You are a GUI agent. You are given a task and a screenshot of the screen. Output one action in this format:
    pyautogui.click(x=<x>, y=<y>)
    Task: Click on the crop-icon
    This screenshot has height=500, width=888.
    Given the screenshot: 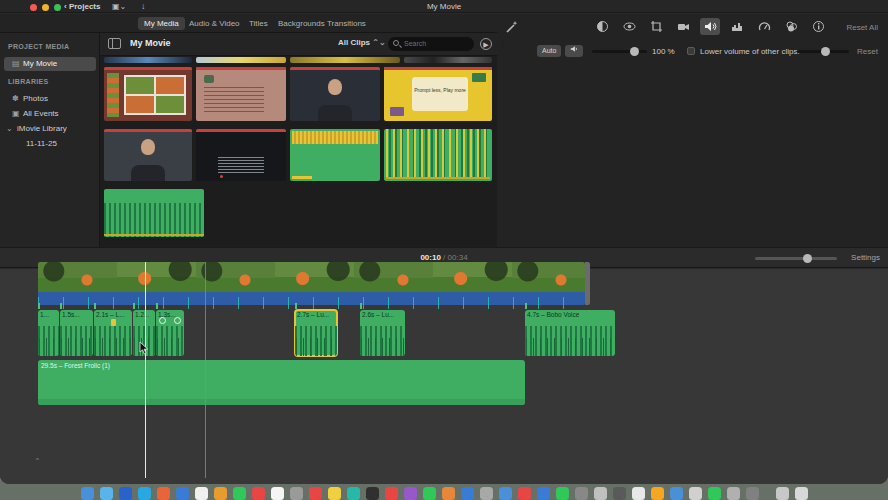 What is the action you would take?
    pyautogui.click(x=656, y=26)
    